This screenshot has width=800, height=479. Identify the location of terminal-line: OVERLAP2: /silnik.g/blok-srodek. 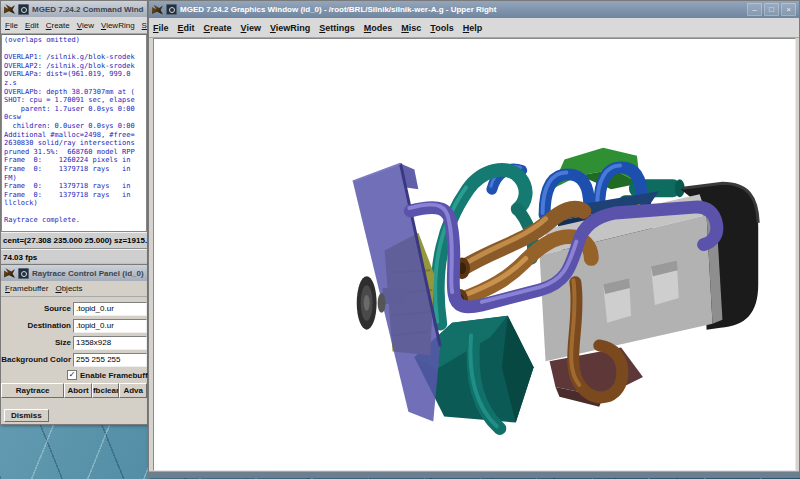
(75, 66).